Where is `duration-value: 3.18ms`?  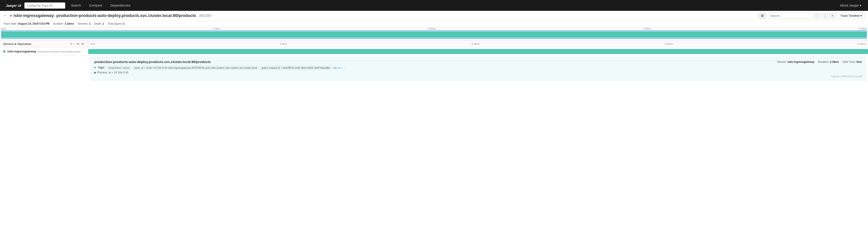 duration-value: 3.18ms is located at coordinates (69, 24).